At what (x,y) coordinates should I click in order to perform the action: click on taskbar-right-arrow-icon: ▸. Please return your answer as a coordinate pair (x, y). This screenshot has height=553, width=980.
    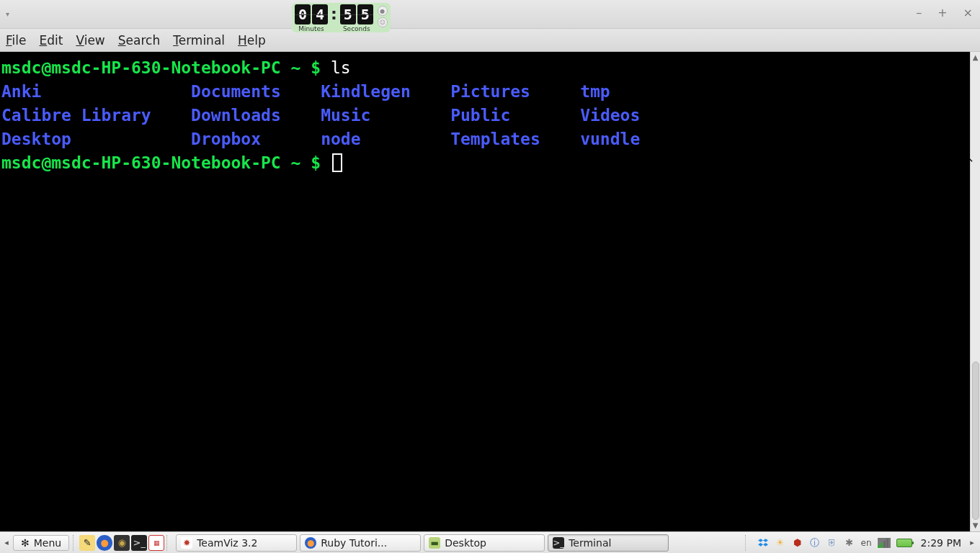
    Looking at the image, I should click on (972, 543).